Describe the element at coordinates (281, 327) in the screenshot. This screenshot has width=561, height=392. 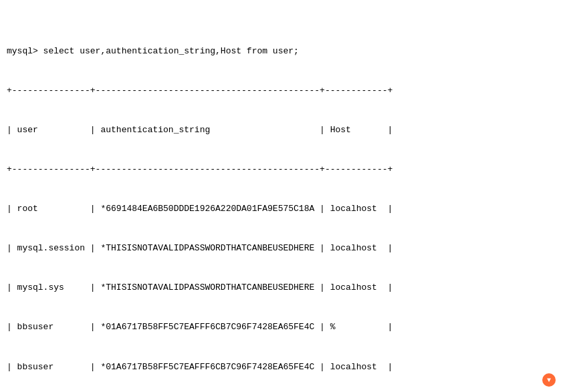
I see `table-row-4: | bbsuser | *01A6717B58FF5C7EAFFF6CB7C96…` at that location.